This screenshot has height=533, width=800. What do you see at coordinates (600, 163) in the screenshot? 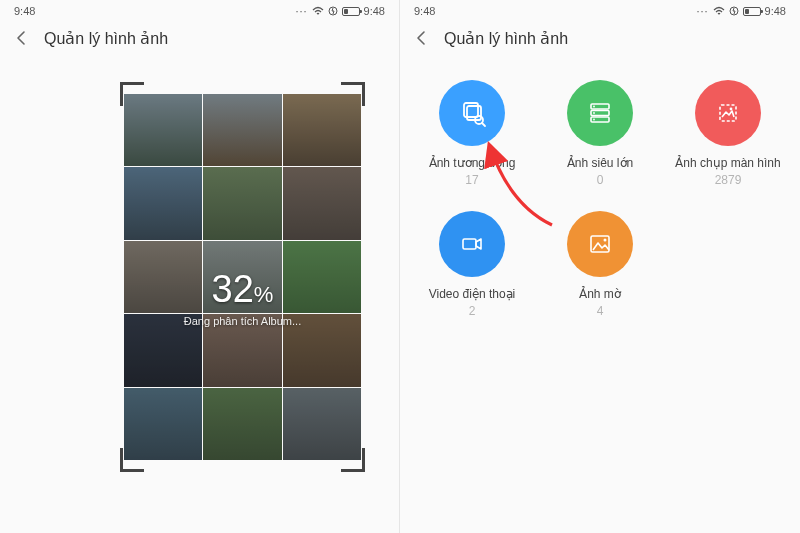
I see `category-label: Ảnh siêu lớn` at bounding box center [600, 163].